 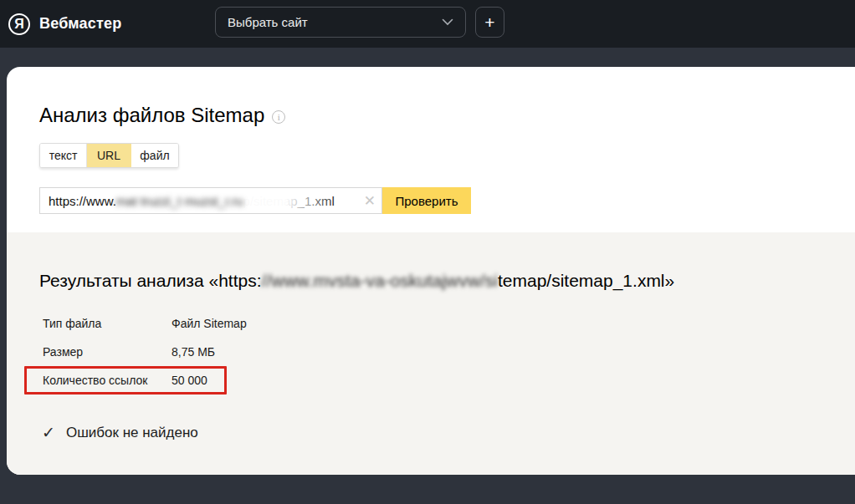 What do you see at coordinates (64, 155) in the screenshot?
I see `tab-text: текст` at bounding box center [64, 155].